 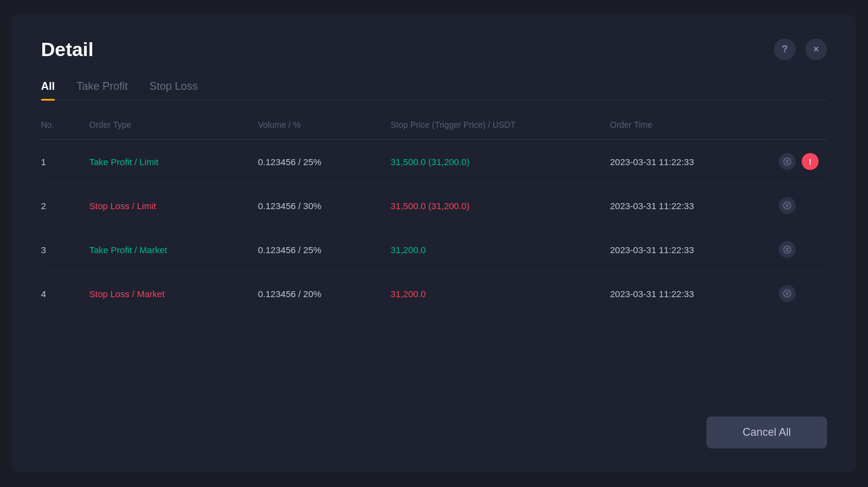 I want to click on row-3-order-time: 2023-03-31 11:22:33, so click(x=694, y=250).